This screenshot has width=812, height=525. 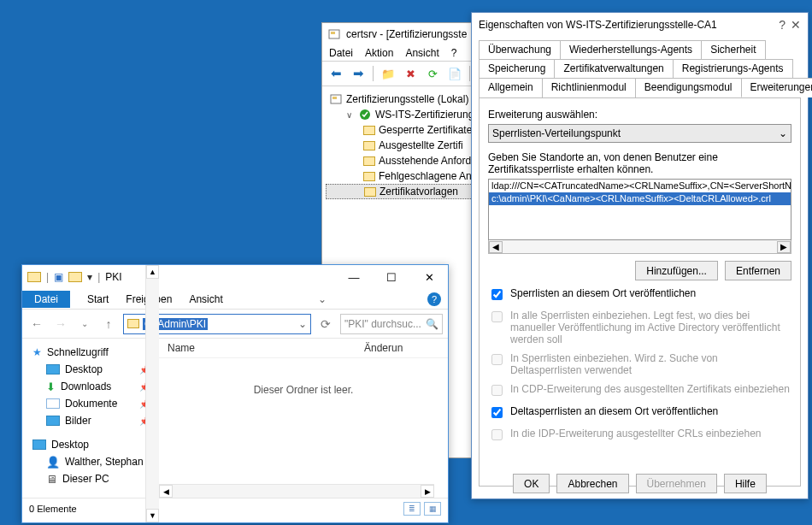 I want to click on extension-select-label: Erweiterung auswählen:, so click(x=639, y=115).